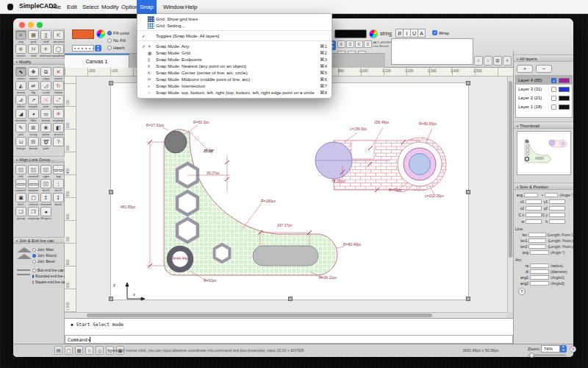 Image resolution: width=588 pixels, height=368 pixels. Describe the element at coordinates (56, 7) in the screenshot. I see `menubar-item: File` at that location.